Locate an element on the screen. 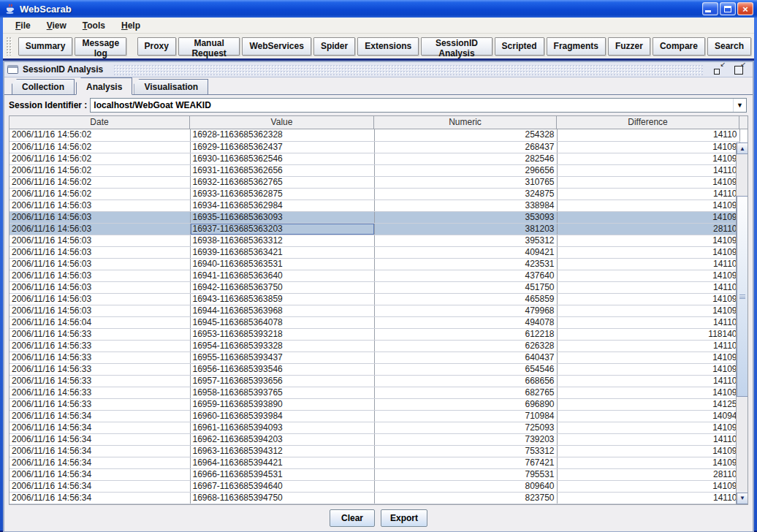 The image size is (757, 532). toolbar-button-spider: Spider is located at coordinates (335, 47).